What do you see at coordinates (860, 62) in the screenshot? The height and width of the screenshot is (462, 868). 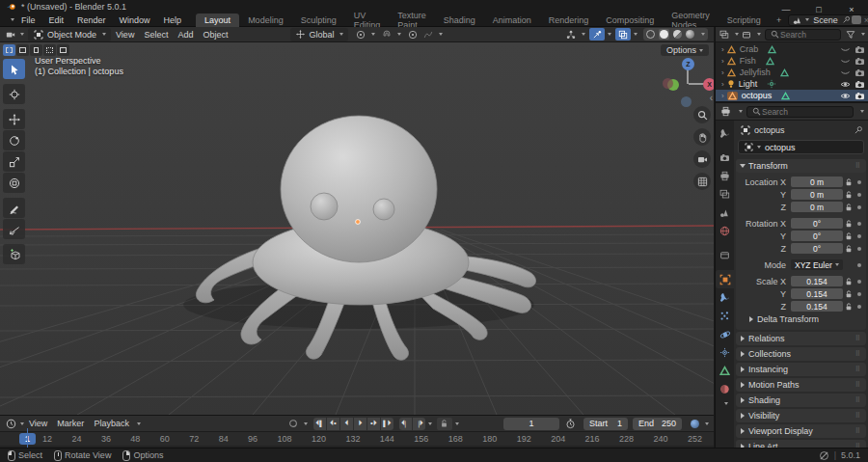 I see `disable-render-camera-icon` at bounding box center [860, 62].